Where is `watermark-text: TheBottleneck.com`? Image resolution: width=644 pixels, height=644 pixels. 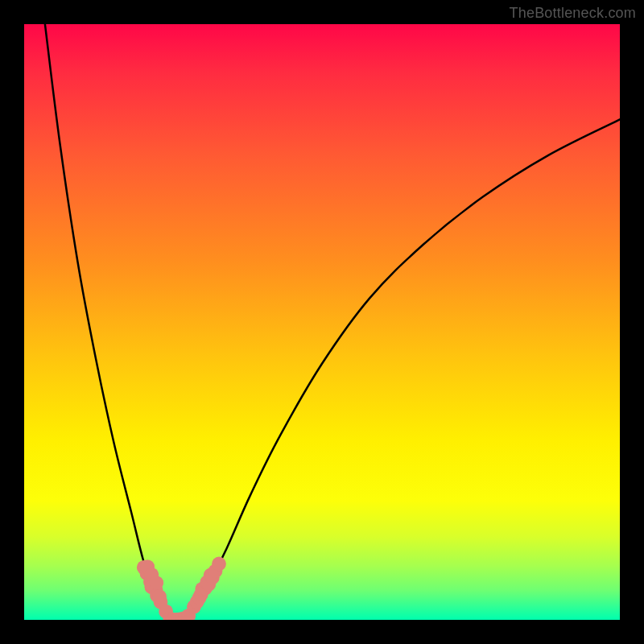
watermark-text: TheBottleneck.com is located at coordinates (573, 13).